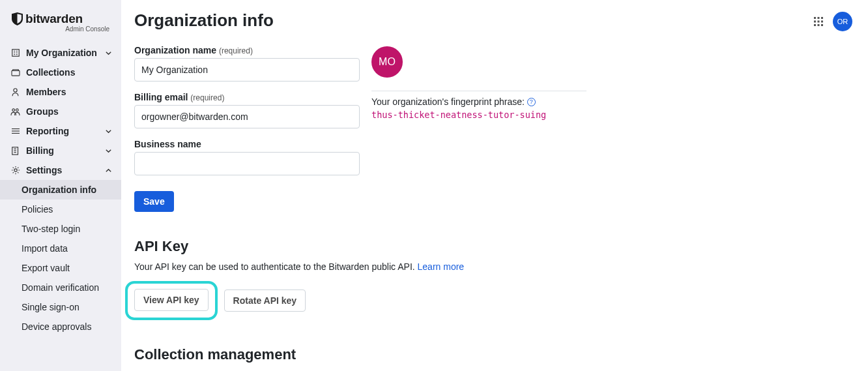 This screenshot has height=371, width=868. What do you see at coordinates (61, 29) in the screenshot?
I see `brand-subtitle: Admin Console` at bounding box center [61, 29].